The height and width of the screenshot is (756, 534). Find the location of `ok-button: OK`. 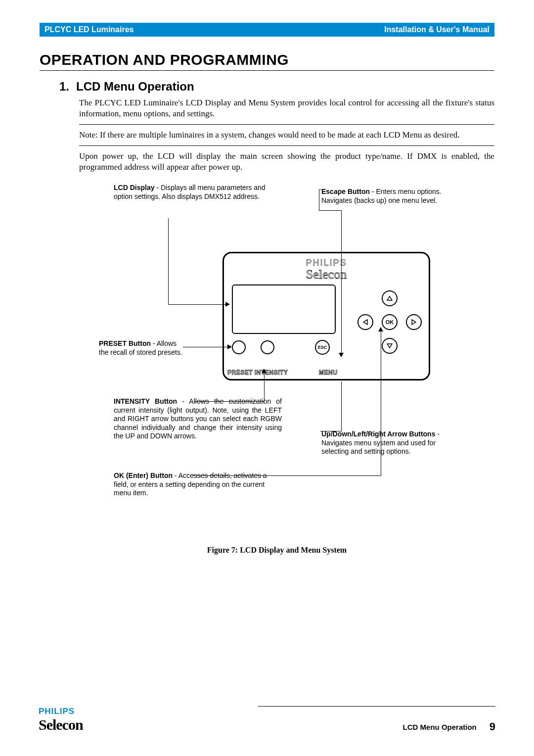

ok-button: OK is located at coordinates (390, 322).